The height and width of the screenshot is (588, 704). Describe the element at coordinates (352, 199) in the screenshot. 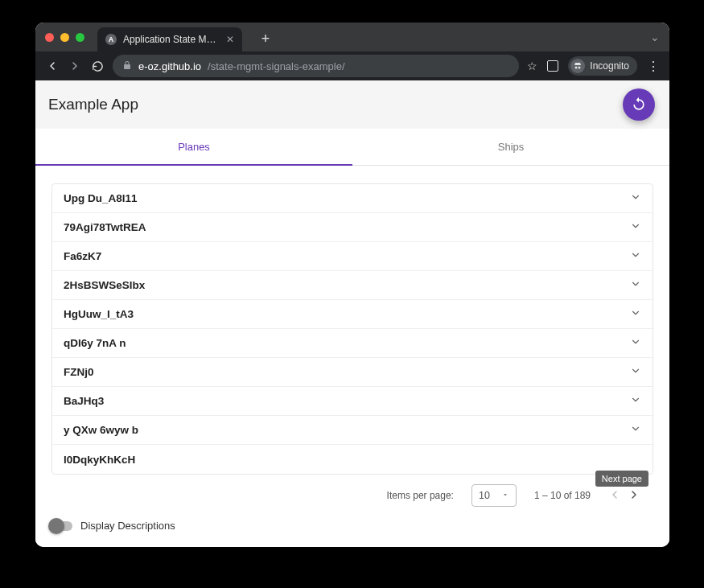

I see `list-item: Upg Du_A8l11` at that location.